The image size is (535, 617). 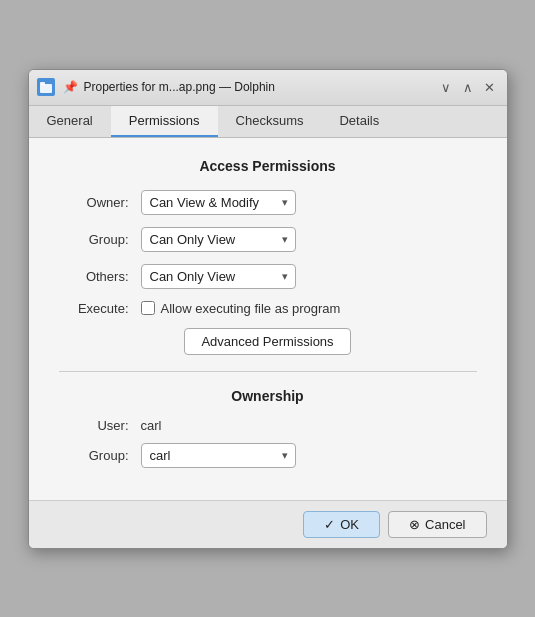 I want to click on group-select: Can View & Modify Can Only View Forbidde…, so click(x=218, y=240).